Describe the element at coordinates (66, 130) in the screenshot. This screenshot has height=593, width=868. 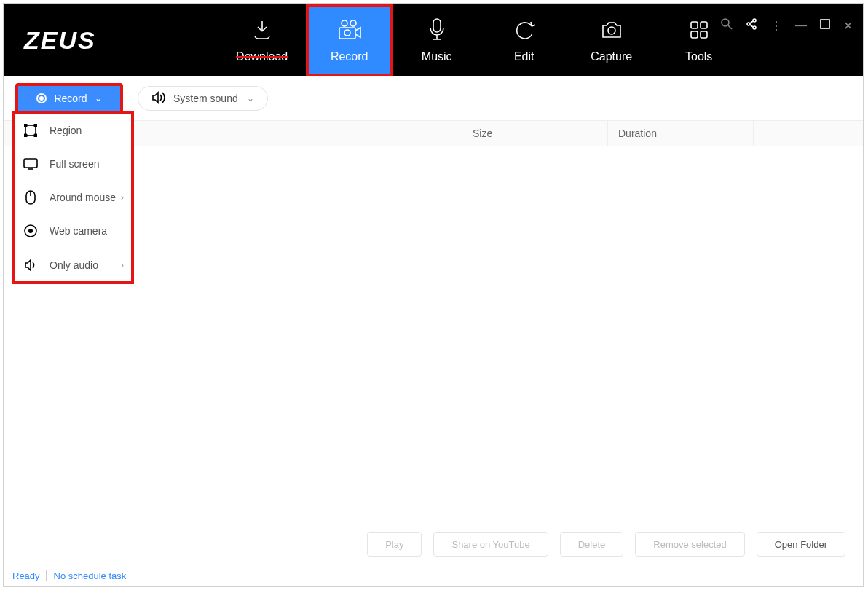
I see `menu-item-label: Region` at that location.